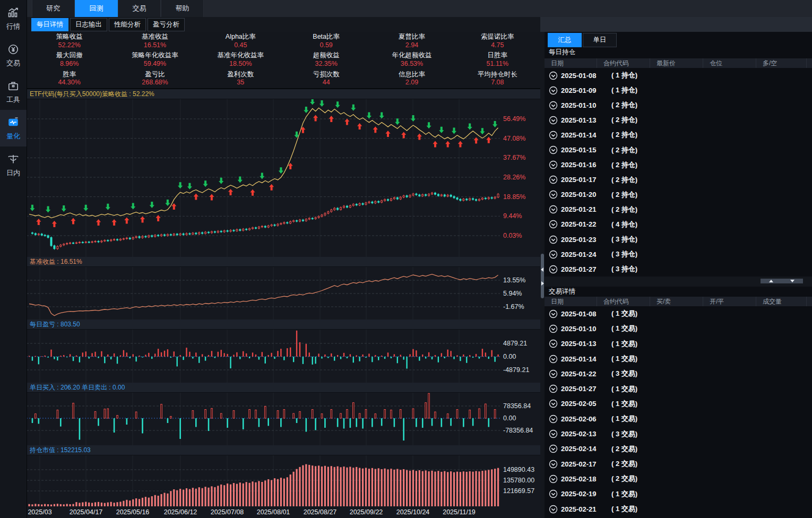 The height and width of the screenshot is (518, 812). I want to click on menu-tab-research: 研究, so click(53, 8).